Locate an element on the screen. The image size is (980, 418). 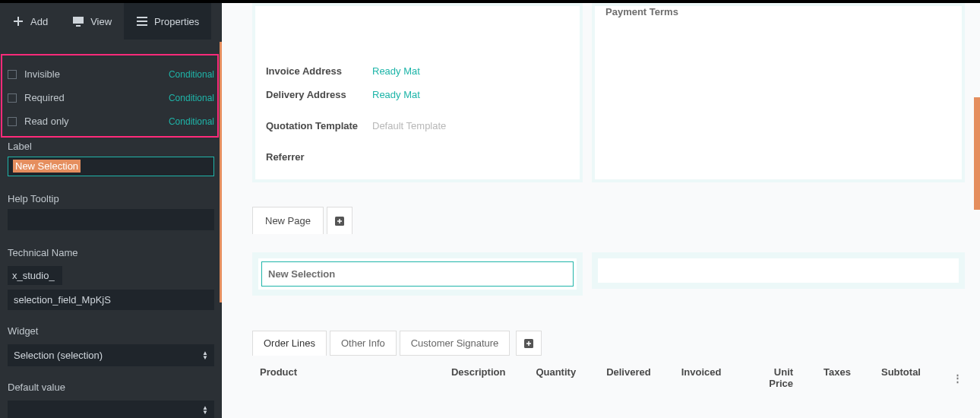
col-invoiced: Invoiced is located at coordinates (702, 378).